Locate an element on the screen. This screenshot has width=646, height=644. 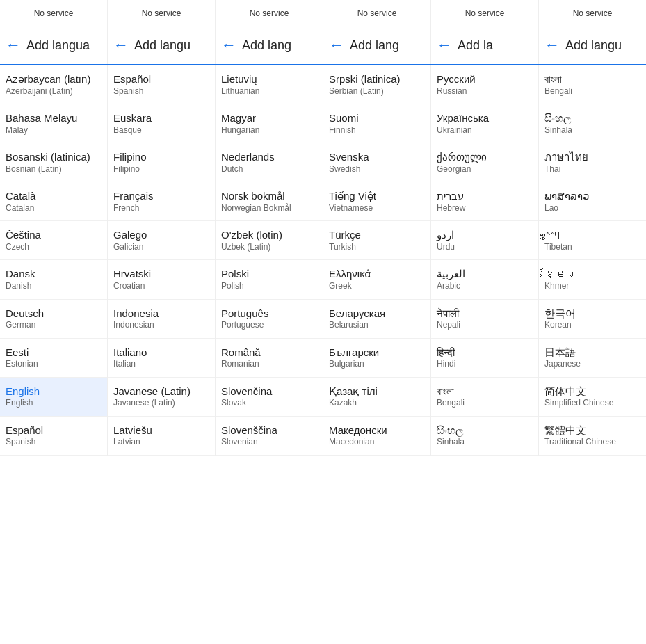
list-item: Norsk bokmålNorwegian Bokmål is located at coordinates (269, 202).